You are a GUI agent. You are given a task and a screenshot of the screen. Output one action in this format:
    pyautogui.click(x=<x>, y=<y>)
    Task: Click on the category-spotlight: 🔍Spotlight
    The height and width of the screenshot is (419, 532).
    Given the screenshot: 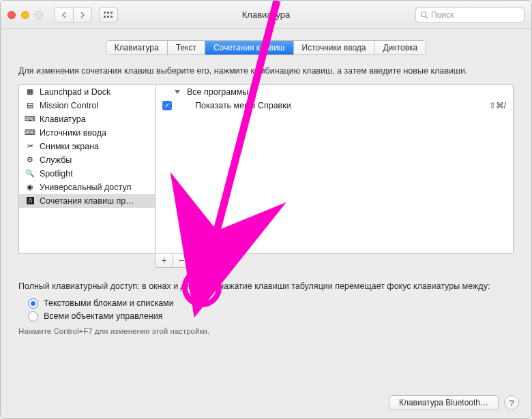 What is the action you would take?
    pyautogui.click(x=87, y=174)
    